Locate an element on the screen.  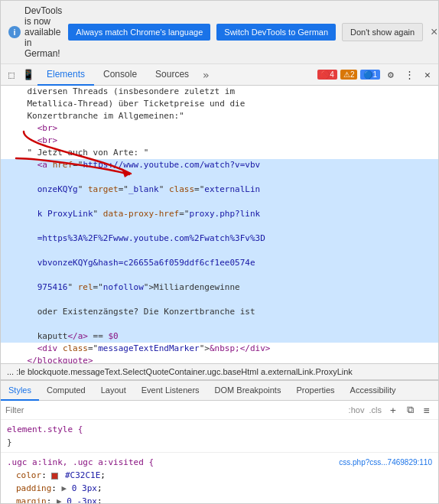
tab-styles: Styles is located at coordinates (20, 391).